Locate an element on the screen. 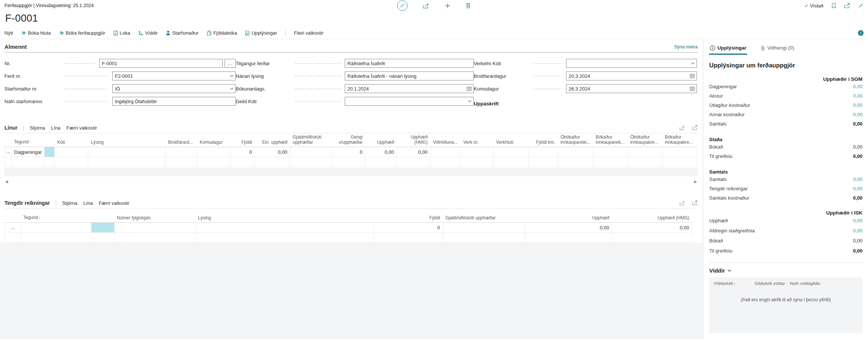  action-viddir: Víddir is located at coordinates (148, 33).